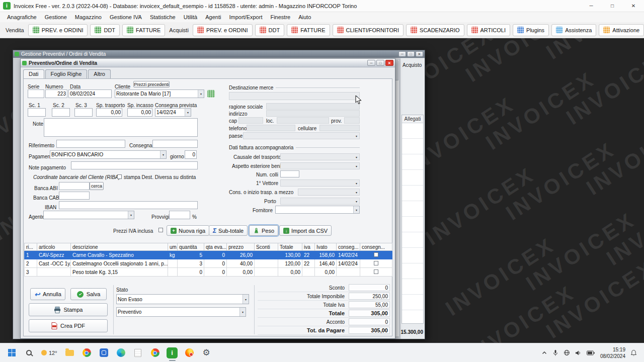 This screenshot has width=644, height=362. What do you see at coordinates (251, 121) in the screenshot?
I see `cap-field` at bounding box center [251, 121].